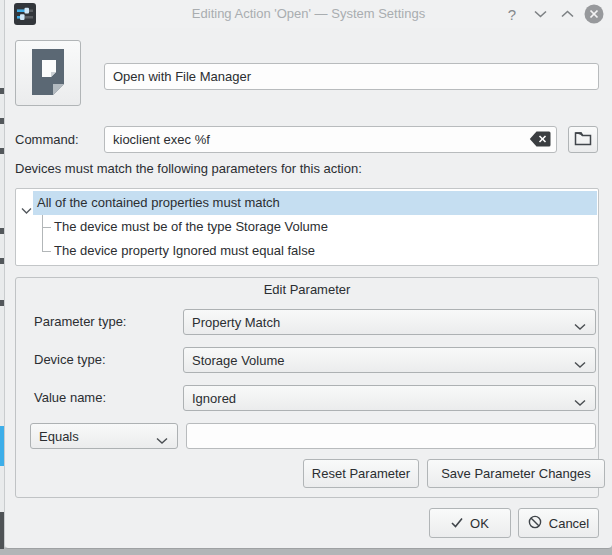 This screenshot has width=612, height=555. What do you see at coordinates (307, 290) in the screenshot?
I see `group-title: Edit Parameter` at bounding box center [307, 290].